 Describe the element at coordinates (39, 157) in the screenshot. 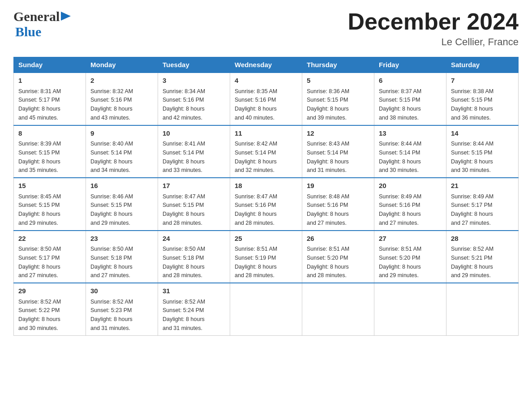

I see `day-info: Sunrise: 8:39 AMSunset: 5:15 PMDaylight:…` at that location.